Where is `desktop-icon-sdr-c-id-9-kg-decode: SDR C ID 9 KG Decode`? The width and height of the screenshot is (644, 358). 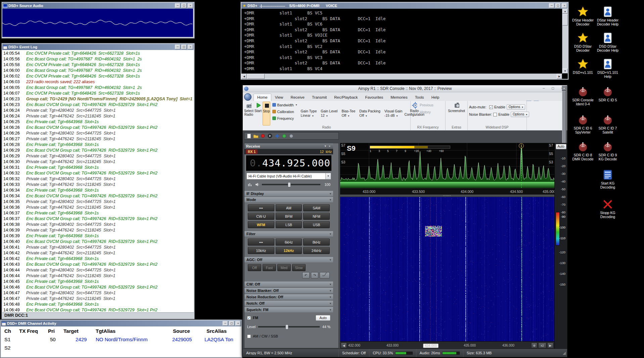 desktop-icon-sdr-c-id-9-kg-decode: SDR C ID 9 KG Decode is located at coordinates (608, 150).